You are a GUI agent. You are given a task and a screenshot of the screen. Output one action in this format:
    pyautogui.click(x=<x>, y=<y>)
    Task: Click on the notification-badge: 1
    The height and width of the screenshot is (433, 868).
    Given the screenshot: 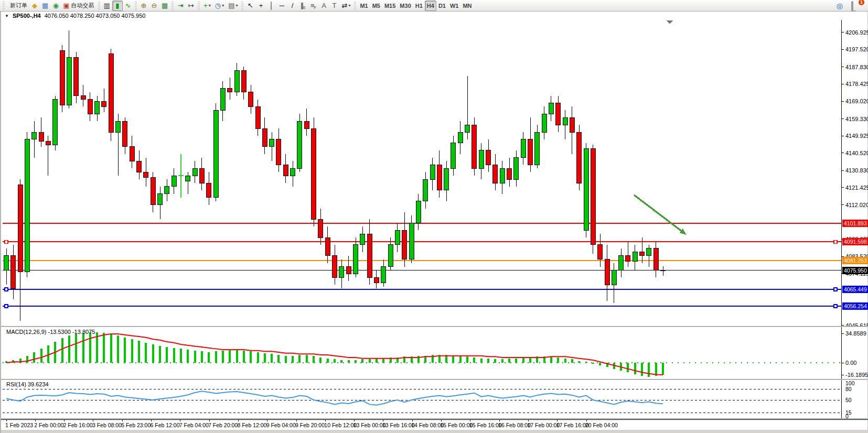 What is the action you would take?
    pyautogui.click(x=861, y=3)
    